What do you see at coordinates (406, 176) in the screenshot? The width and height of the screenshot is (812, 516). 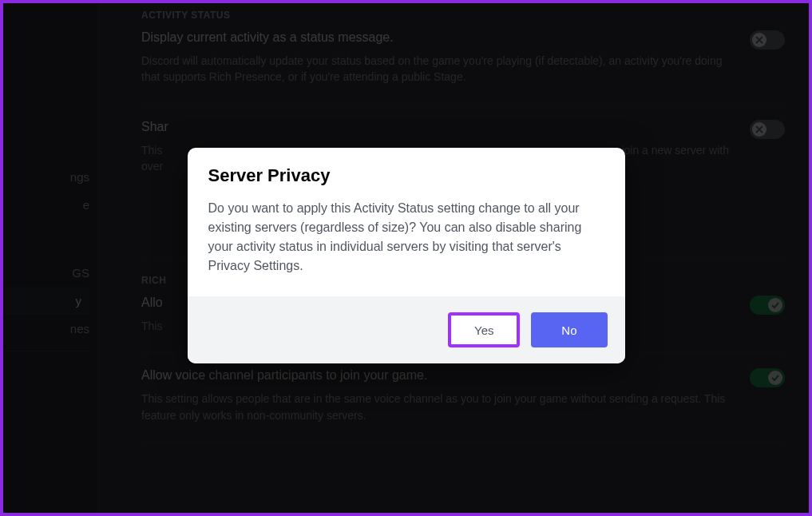 I see `modal-title: Server Privacy` at bounding box center [406, 176].